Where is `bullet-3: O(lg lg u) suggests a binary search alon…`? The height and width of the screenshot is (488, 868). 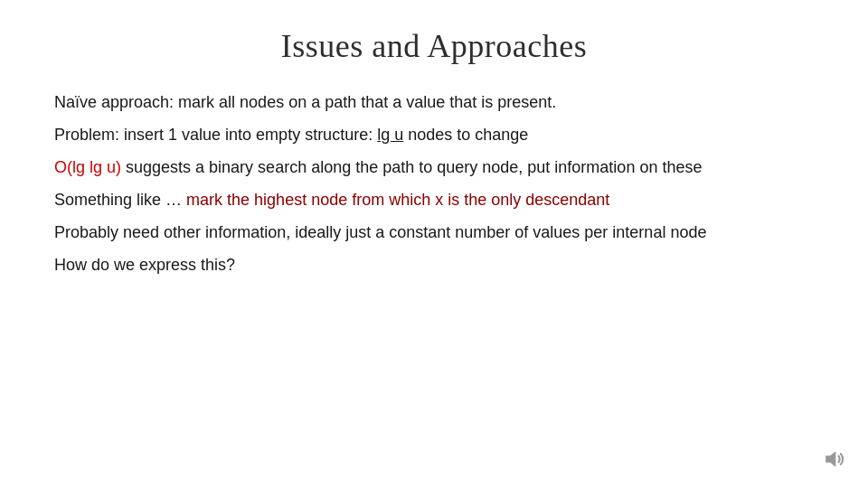 bullet-3: O(lg lg u) suggests a binary search alon… is located at coordinates (434, 167).